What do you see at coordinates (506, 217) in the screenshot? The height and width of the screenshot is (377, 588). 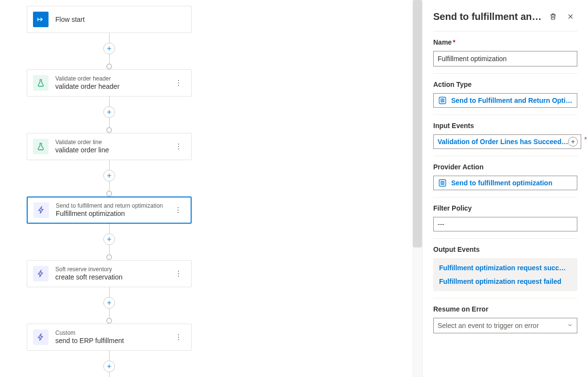 I see `section-filter-policy: Filter Policy ---` at bounding box center [506, 217].